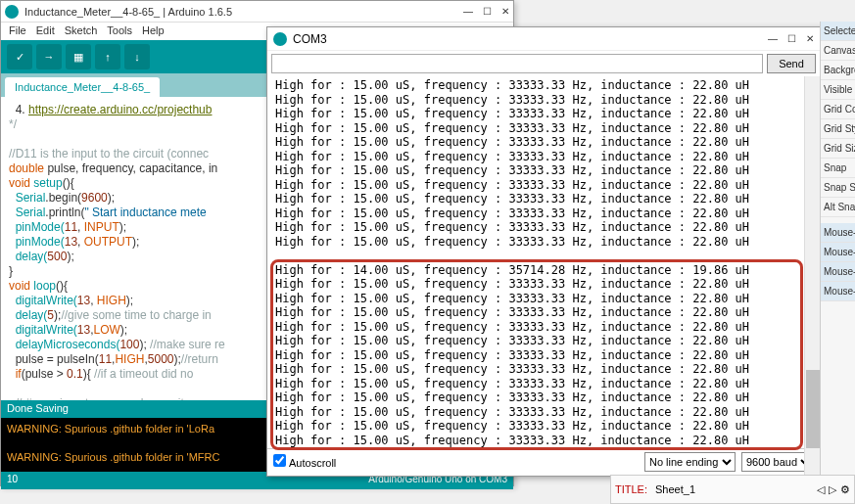 The image size is (855, 504). What do you see at coordinates (45, 31) in the screenshot?
I see `menu-edit: Edit` at bounding box center [45, 31].